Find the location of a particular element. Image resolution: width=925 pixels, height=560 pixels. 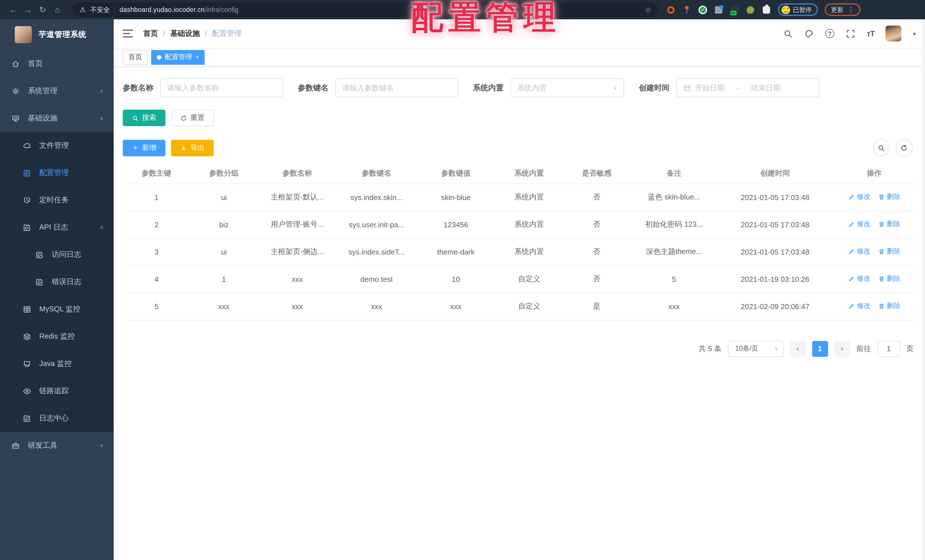

cell-id: 3 is located at coordinates (156, 251).